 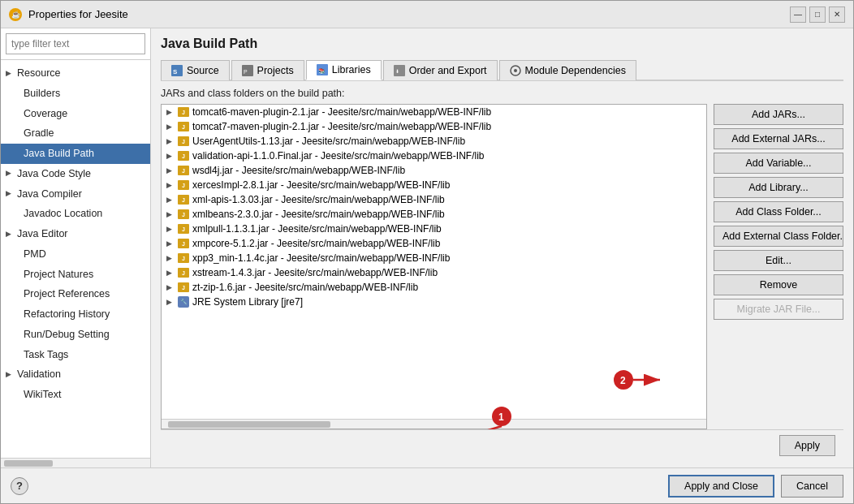 What do you see at coordinates (779, 163) in the screenshot?
I see `add-variable-button: Add Variable...` at bounding box center [779, 163].